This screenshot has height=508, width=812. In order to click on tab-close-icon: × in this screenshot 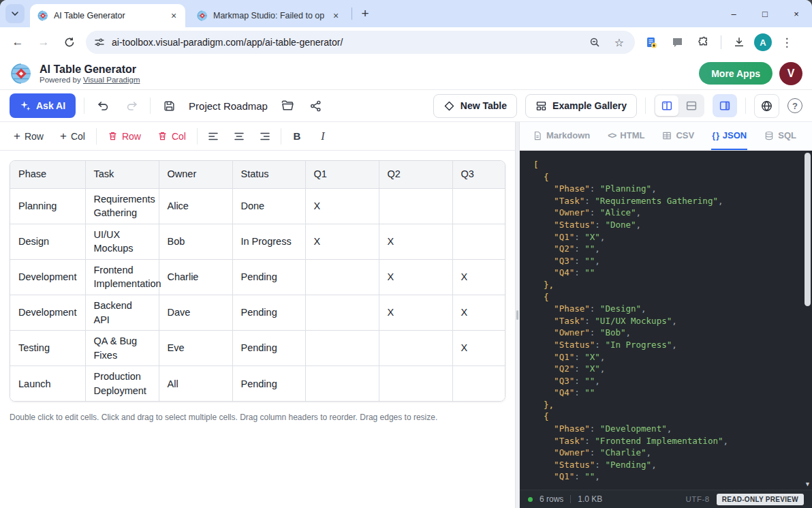, I will do `click(174, 16)`.